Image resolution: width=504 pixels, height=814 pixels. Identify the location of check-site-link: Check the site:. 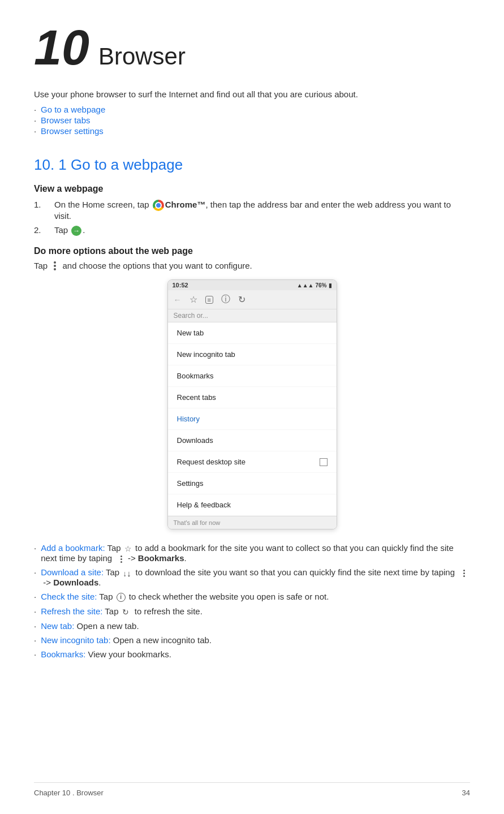
(69, 596).